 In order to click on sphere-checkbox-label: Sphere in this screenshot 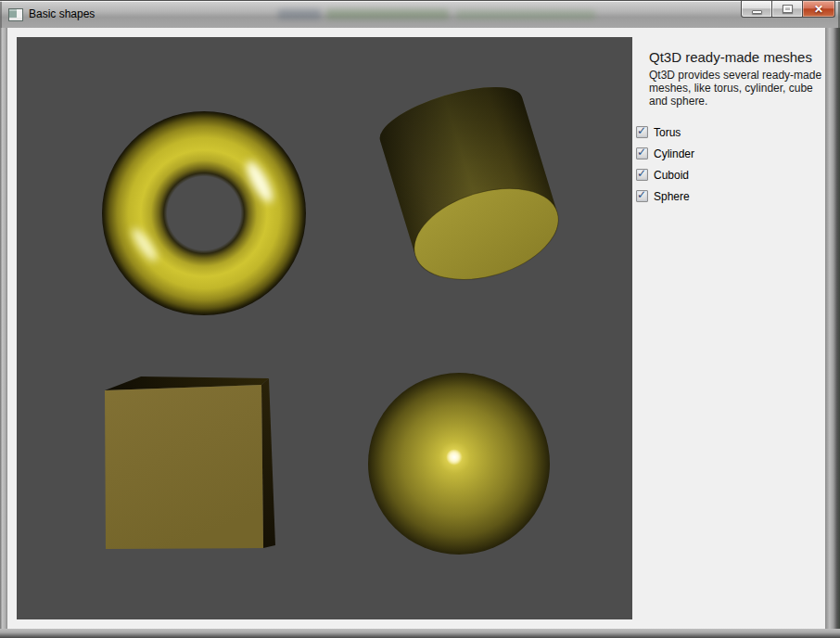, I will do `click(671, 197)`.